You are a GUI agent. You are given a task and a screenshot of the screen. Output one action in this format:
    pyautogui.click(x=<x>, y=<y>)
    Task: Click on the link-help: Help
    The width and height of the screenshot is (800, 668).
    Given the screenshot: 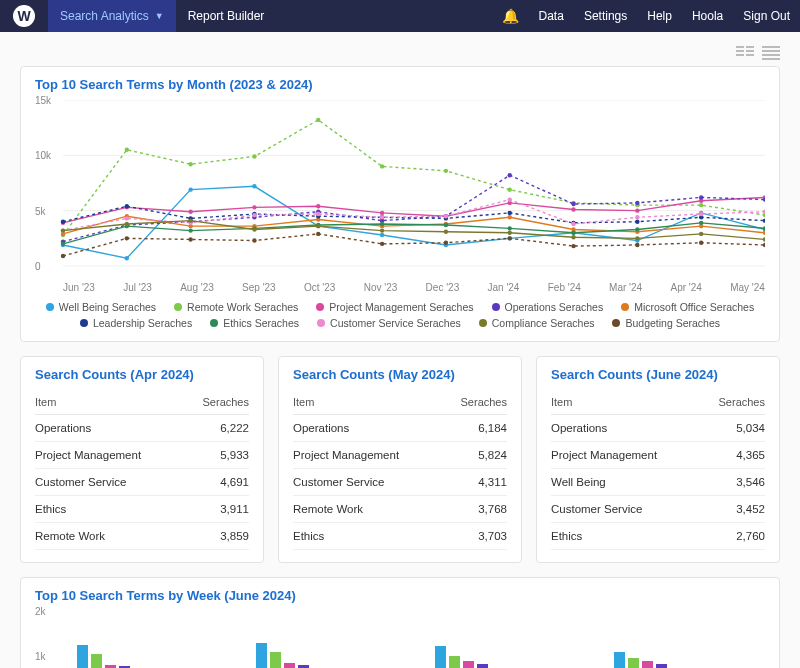 What is the action you would take?
    pyautogui.click(x=660, y=16)
    